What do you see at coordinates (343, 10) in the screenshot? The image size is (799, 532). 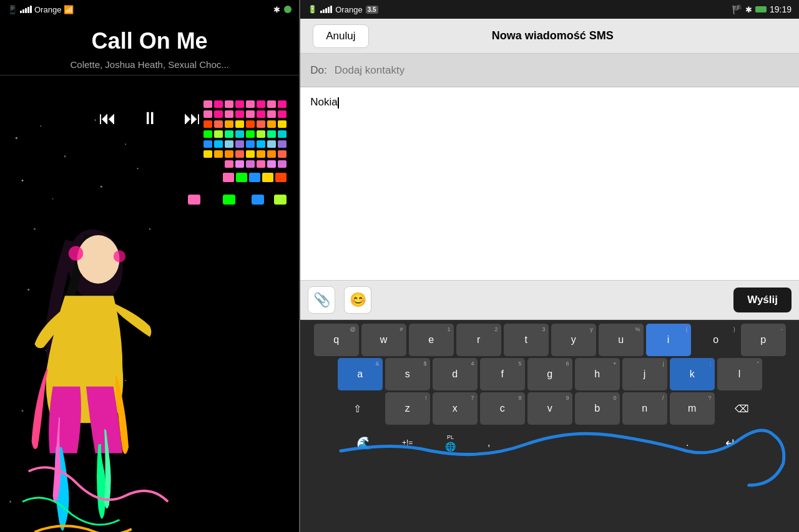 I see `right-status-left: 🔋 Orange 3.5` at bounding box center [343, 10].